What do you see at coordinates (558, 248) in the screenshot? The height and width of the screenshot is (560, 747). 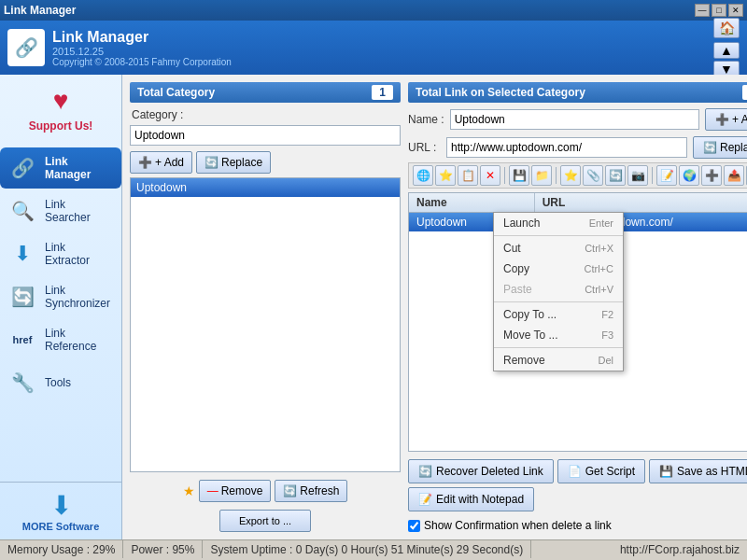 I see `ctx-cut: Cut Ctrl+X` at bounding box center [558, 248].